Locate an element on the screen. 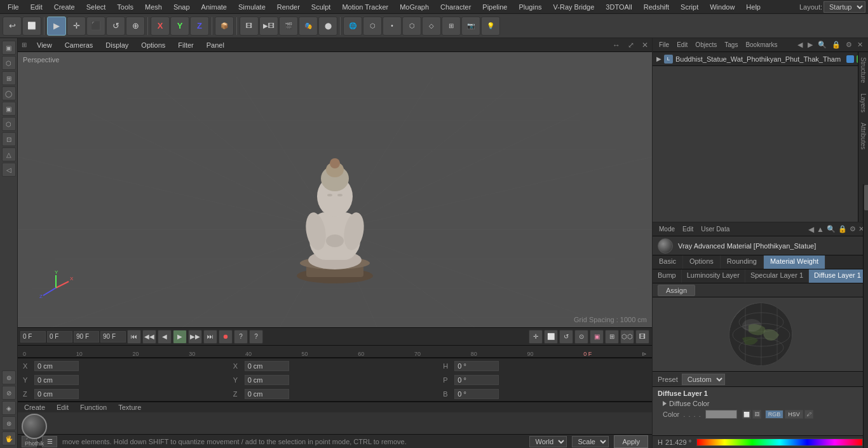  object-mode-button: 📦 is located at coordinates (224, 26).